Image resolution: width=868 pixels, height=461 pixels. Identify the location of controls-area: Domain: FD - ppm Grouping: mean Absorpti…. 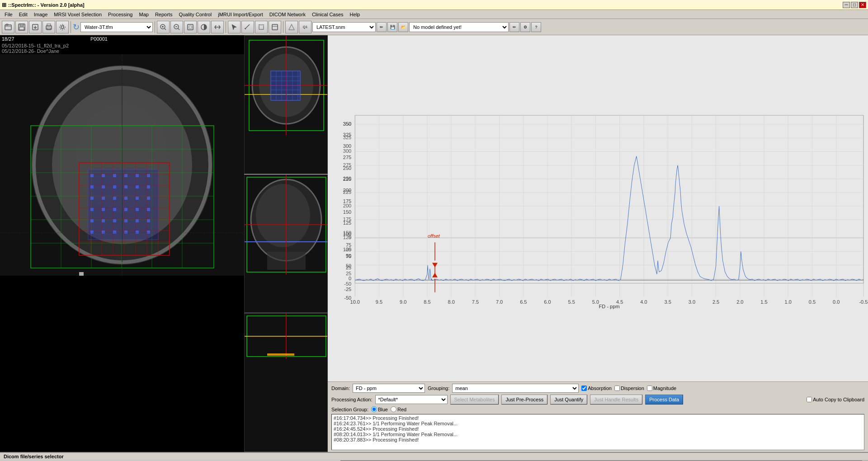
(598, 417).